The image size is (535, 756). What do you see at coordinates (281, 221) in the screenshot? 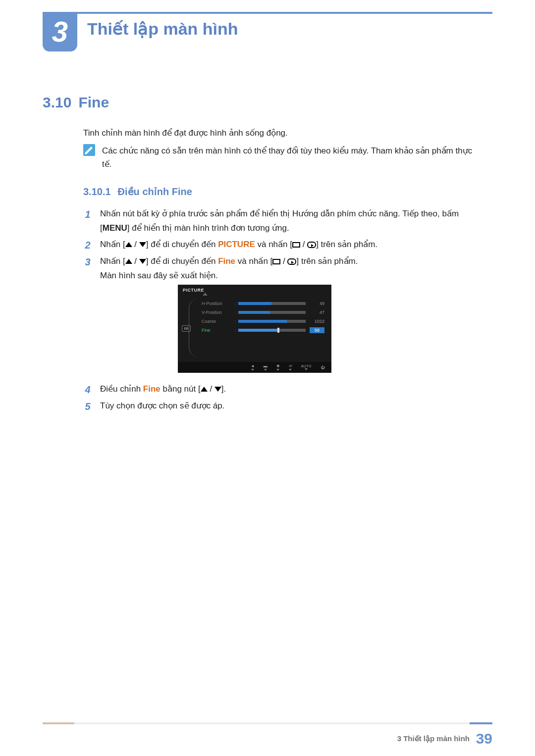
I see `step-1: 1 Nhấn nút bất kỳ ở phía trước sản phẩm …` at bounding box center [281, 221].